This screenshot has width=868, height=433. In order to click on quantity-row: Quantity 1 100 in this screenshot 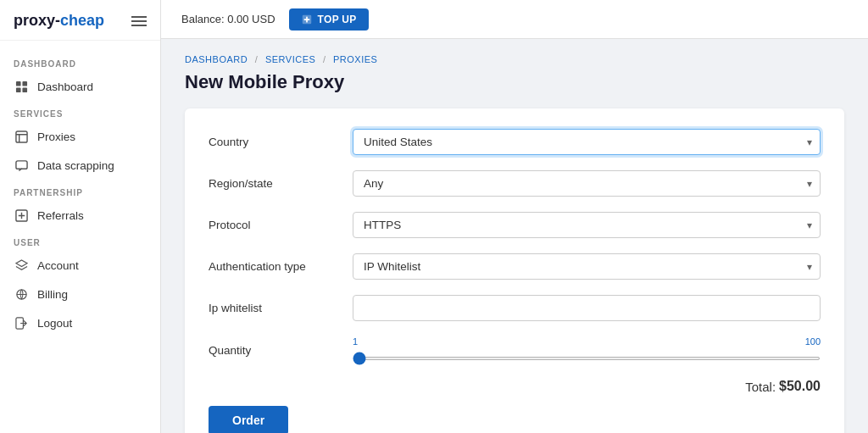, I will do `click(515, 350)`.